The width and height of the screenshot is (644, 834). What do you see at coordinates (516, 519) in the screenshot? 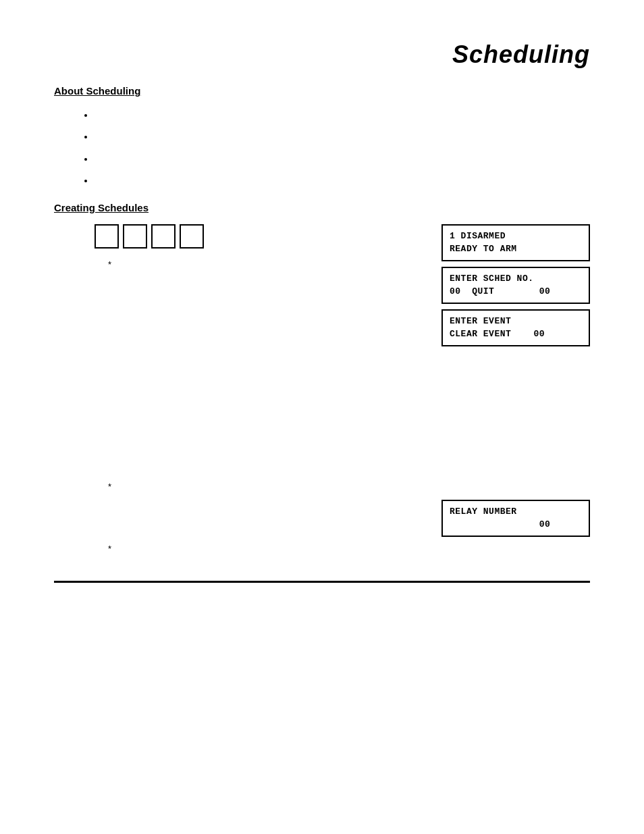
I see `lower-right: RELAY NUMBER 00` at bounding box center [516, 519].